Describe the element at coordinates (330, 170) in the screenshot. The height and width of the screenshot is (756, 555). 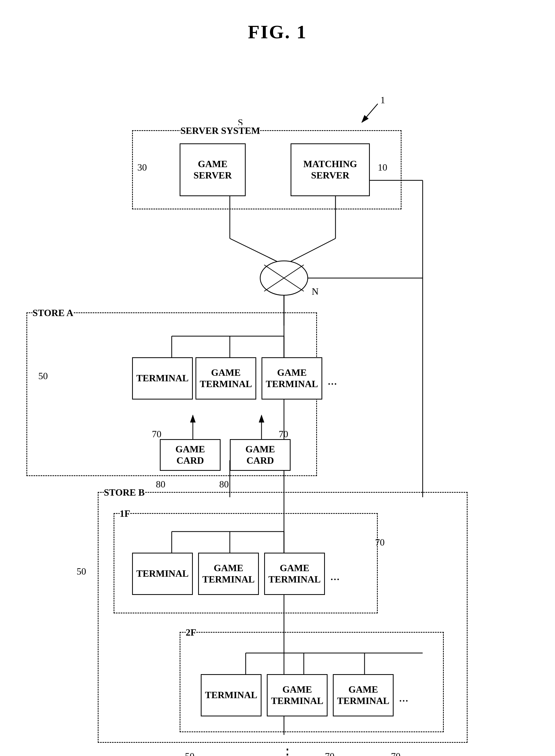
I see `matching-server-box: MATCHING SERVER` at that location.